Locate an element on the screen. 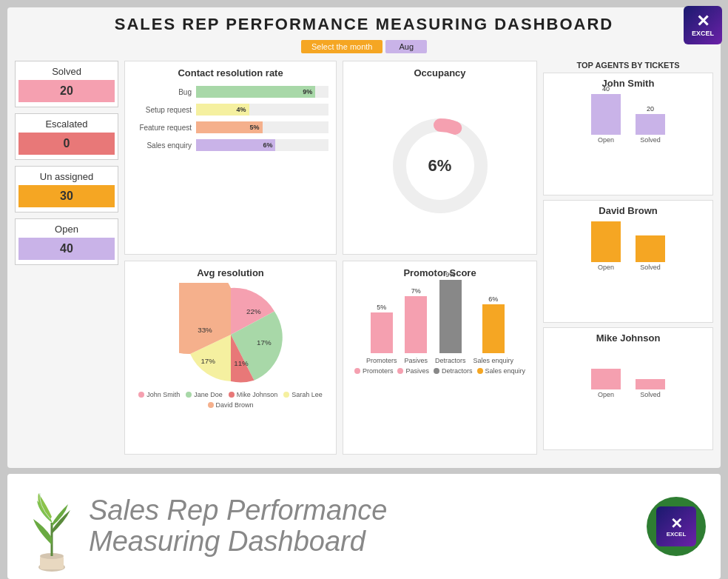  legend-sales: Sales enquiry is located at coordinates (502, 371).